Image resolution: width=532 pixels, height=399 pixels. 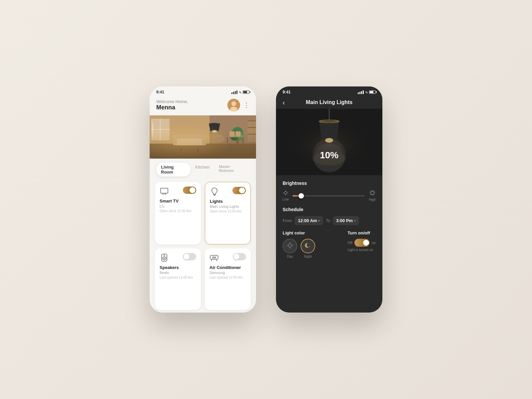 What do you see at coordinates (234, 105) in the screenshot?
I see `avatar` at bounding box center [234, 105].